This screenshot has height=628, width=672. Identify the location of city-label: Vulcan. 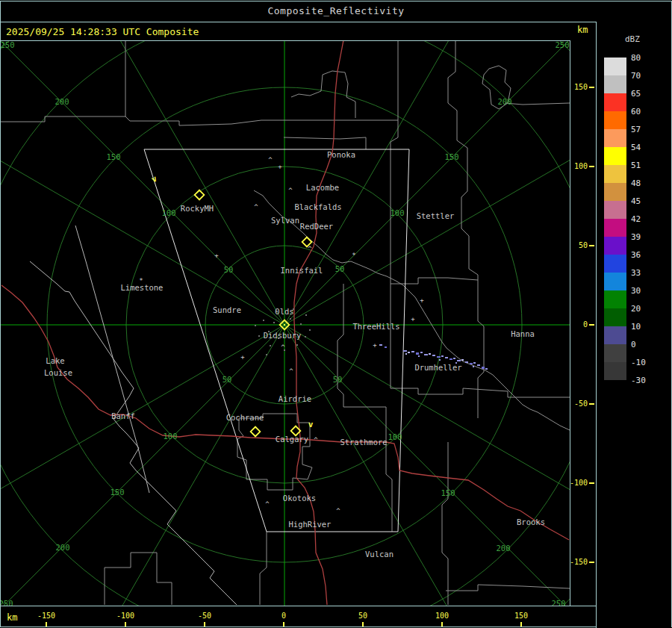
(379, 554).